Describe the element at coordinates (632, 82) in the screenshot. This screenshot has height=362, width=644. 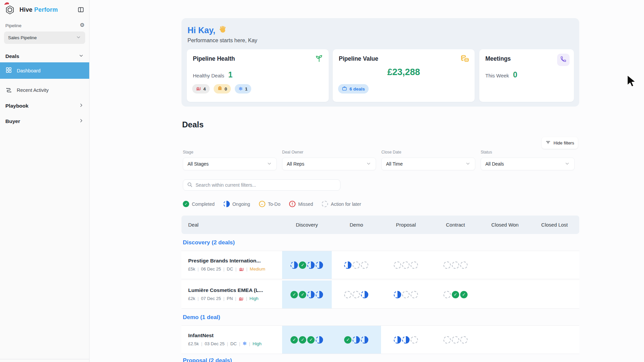
I see `mouse-cursor` at that location.